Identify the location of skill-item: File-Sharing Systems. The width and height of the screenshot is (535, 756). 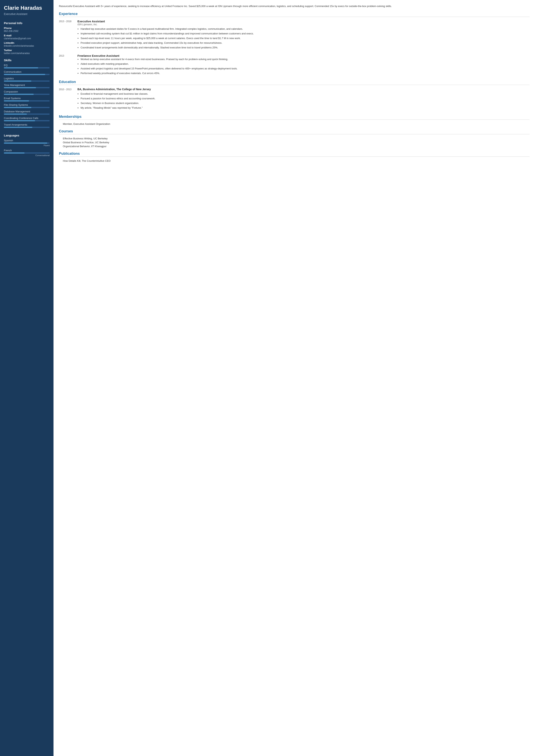
(27, 106).